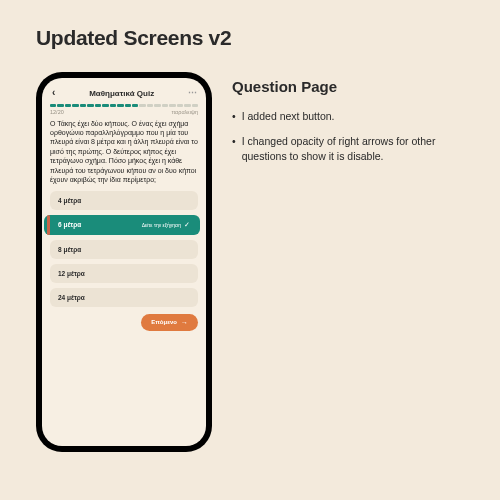  Describe the element at coordinates (122, 225) in the screenshot. I see `answer-option: 6 μέτραΔείτε την εξήγηση✓` at that location.